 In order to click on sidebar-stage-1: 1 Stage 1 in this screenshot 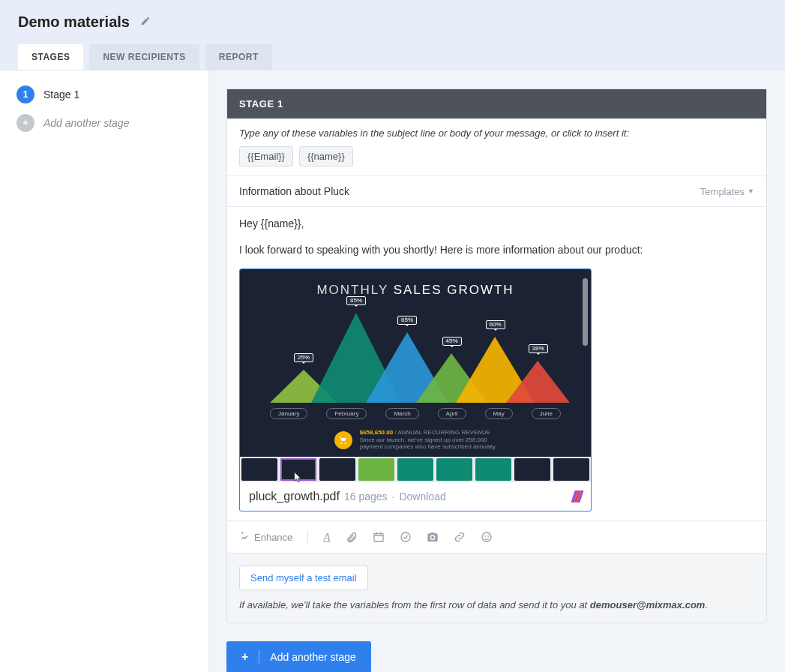, I will do `click(103, 94)`.